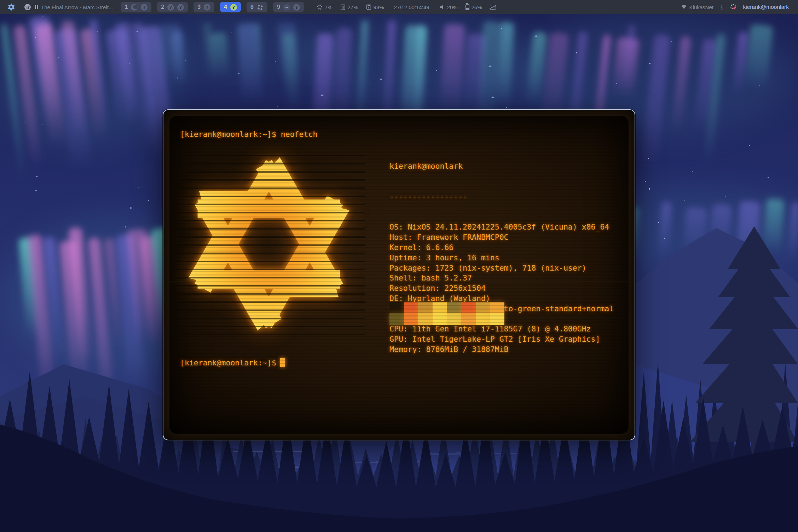 Image resolution: width=798 pixels, height=532 pixels. Describe the element at coordinates (502, 349) in the screenshot. I see `neofetch-line: Memory: 8786MiB / 31887MiB` at that location.